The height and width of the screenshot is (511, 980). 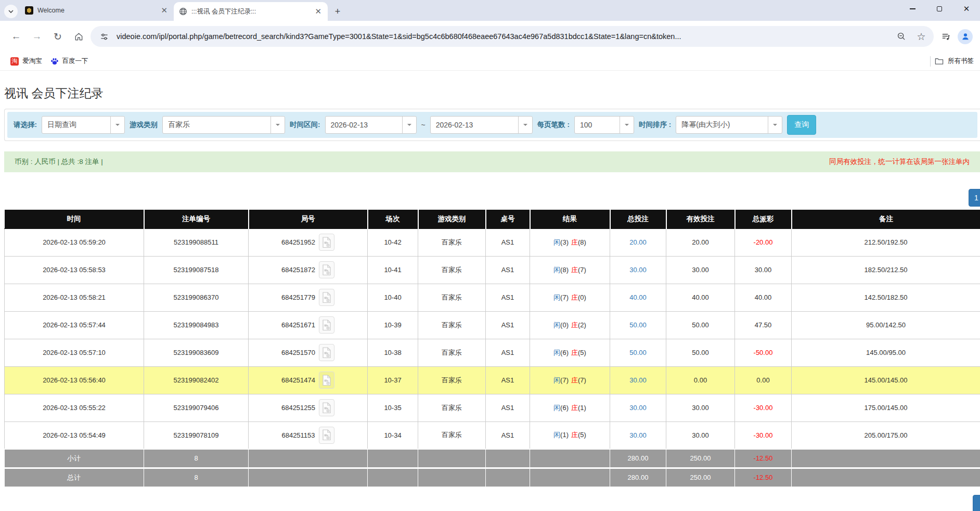 I want to click on bet-id: 523199086370, so click(x=197, y=298).